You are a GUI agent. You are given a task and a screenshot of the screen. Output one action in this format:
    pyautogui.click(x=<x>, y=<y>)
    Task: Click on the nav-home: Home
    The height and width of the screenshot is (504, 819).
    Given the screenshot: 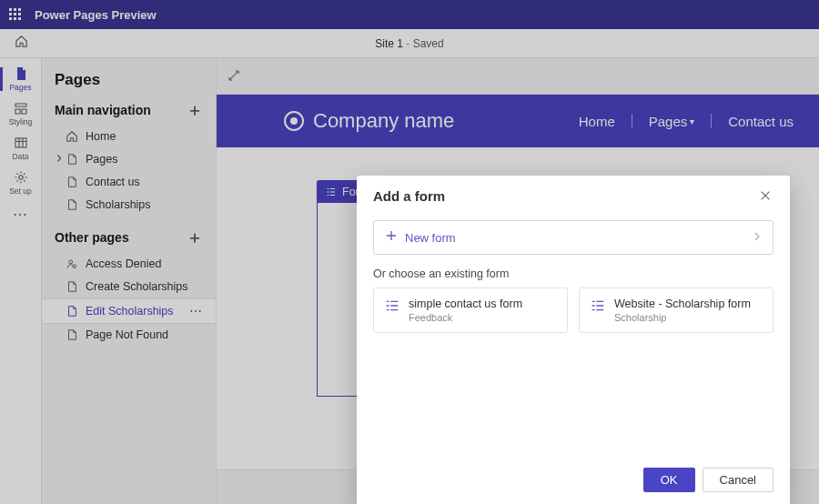 What is the action you would take?
    pyautogui.click(x=597, y=122)
    